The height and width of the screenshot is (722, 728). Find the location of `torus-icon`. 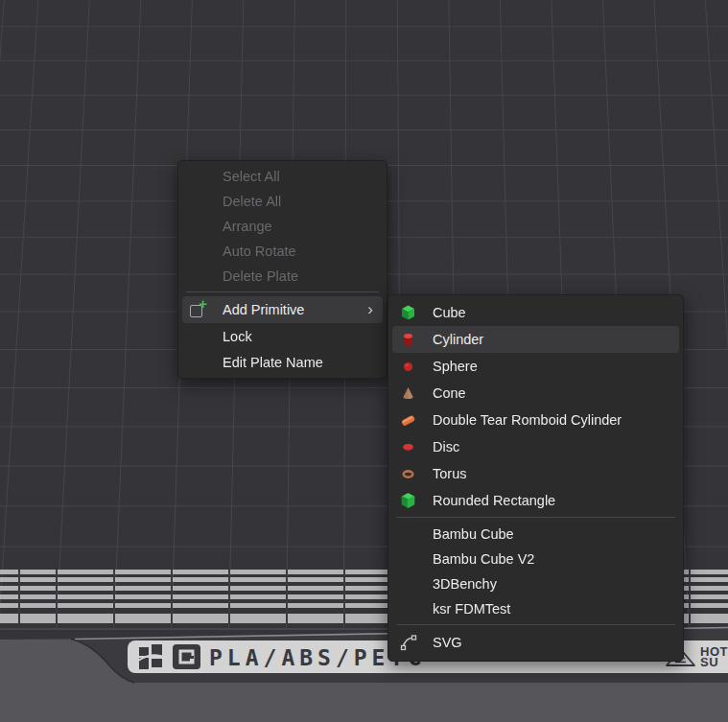

torus-icon is located at coordinates (409, 474).